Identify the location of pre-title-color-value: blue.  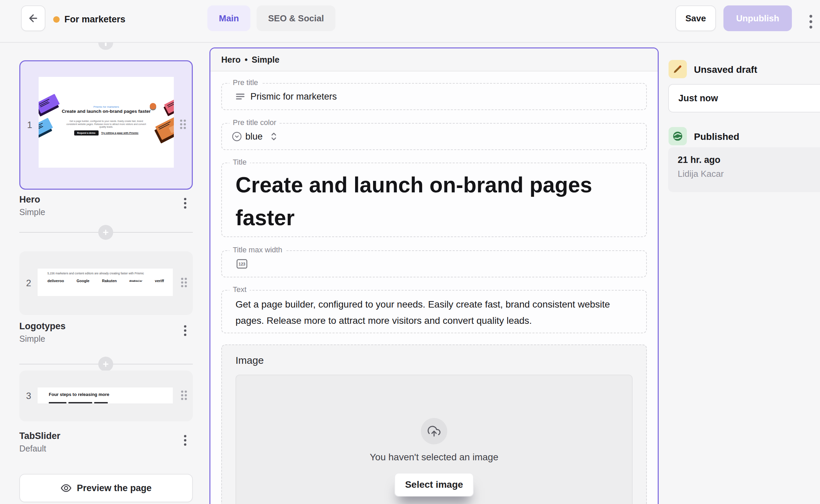
(254, 137).